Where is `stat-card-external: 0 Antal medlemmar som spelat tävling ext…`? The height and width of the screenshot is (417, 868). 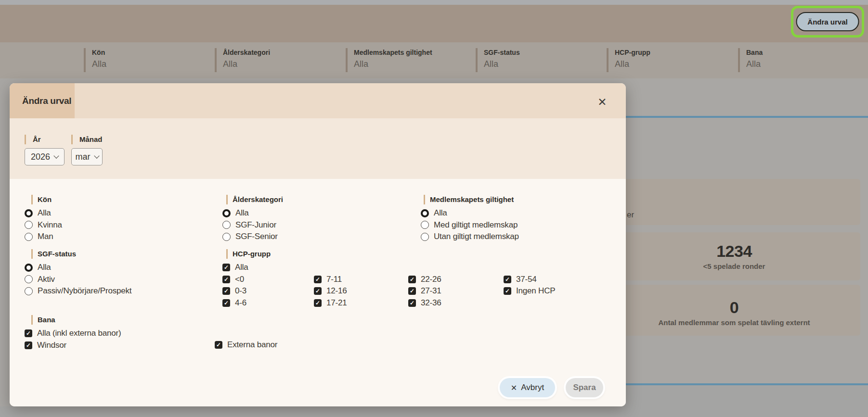
stat-card-external: 0 Antal medlemmar som spelat tävling ext… is located at coordinates (734, 310).